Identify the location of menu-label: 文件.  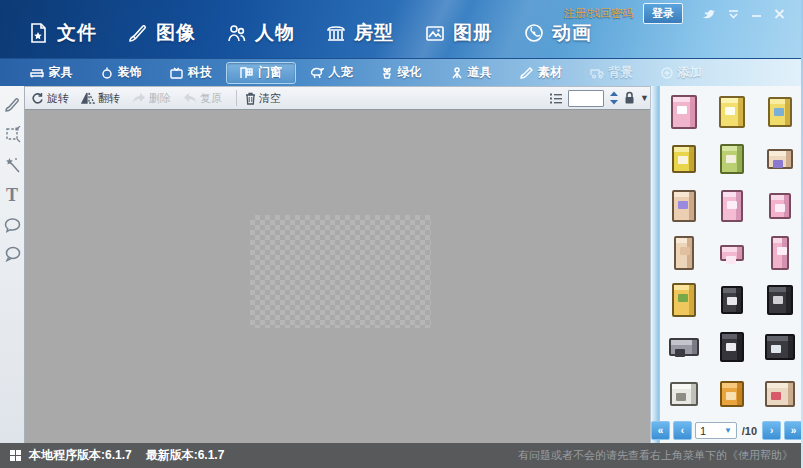
(77, 33).